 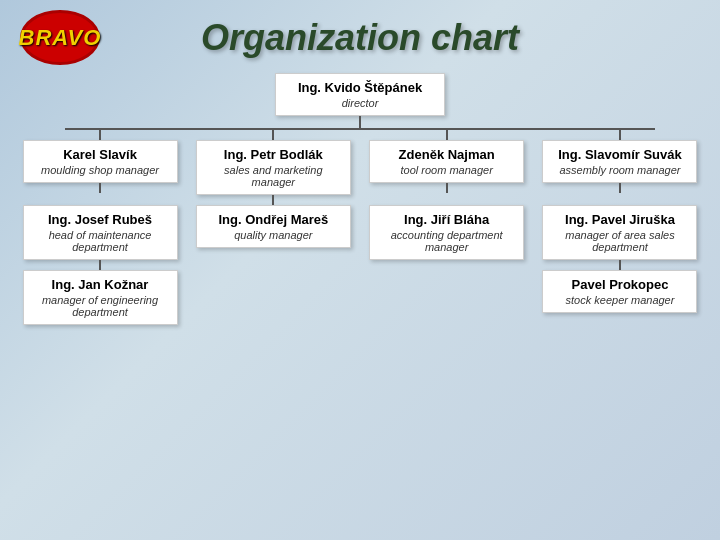 What do you see at coordinates (620, 241) in the screenshot?
I see `l2-3-title: manager of area sales department` at bounding box center [620, 241].